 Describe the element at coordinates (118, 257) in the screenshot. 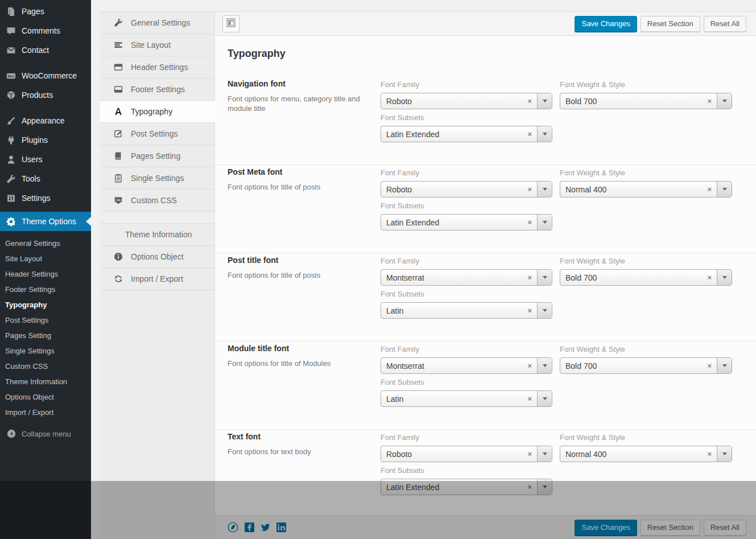

I see `info-icon` at that location.